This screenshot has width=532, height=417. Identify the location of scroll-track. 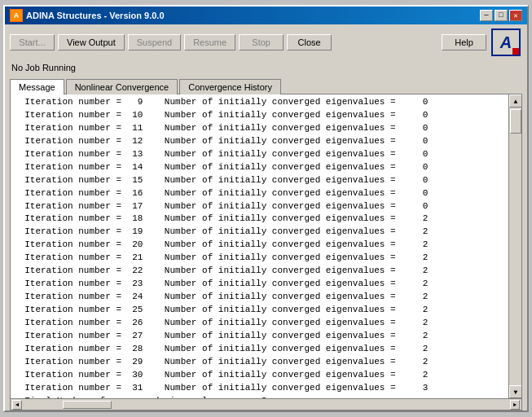
(515, 246).